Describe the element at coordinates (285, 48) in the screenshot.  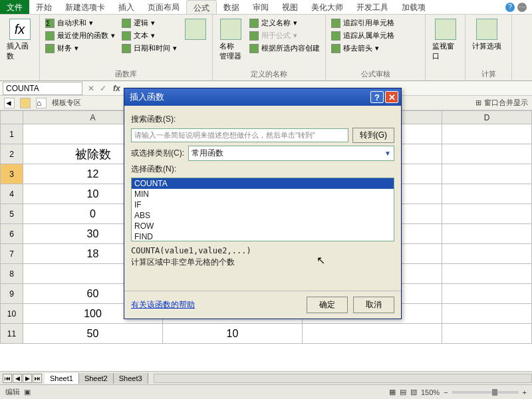
I see `create-from-sel-button: 根据所选内容创建` at that location.